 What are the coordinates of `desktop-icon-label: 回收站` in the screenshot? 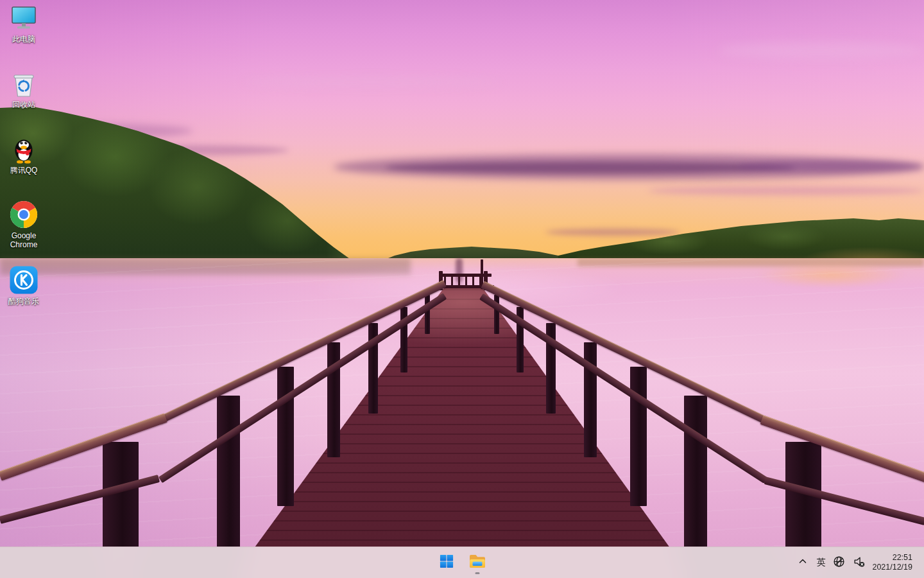 It's located at (24, 105).